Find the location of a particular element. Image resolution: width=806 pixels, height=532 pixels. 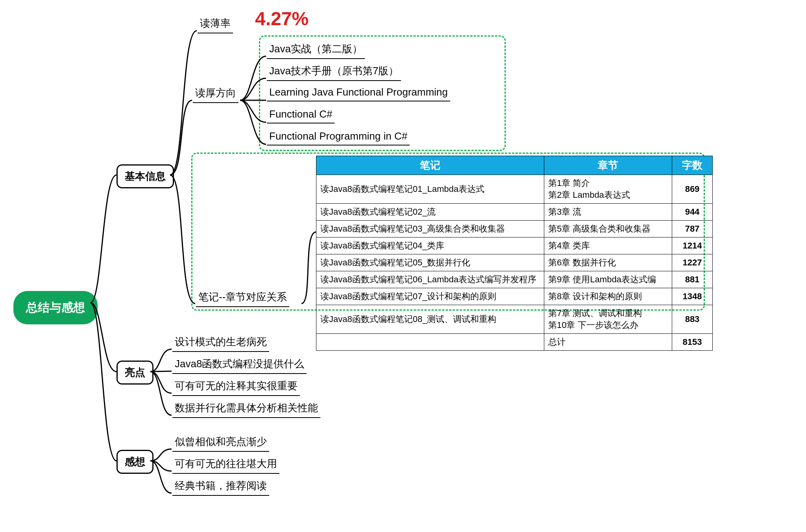

notes-relation-label: 笔记--章节对应关系 is located at coordinates (242, 298).